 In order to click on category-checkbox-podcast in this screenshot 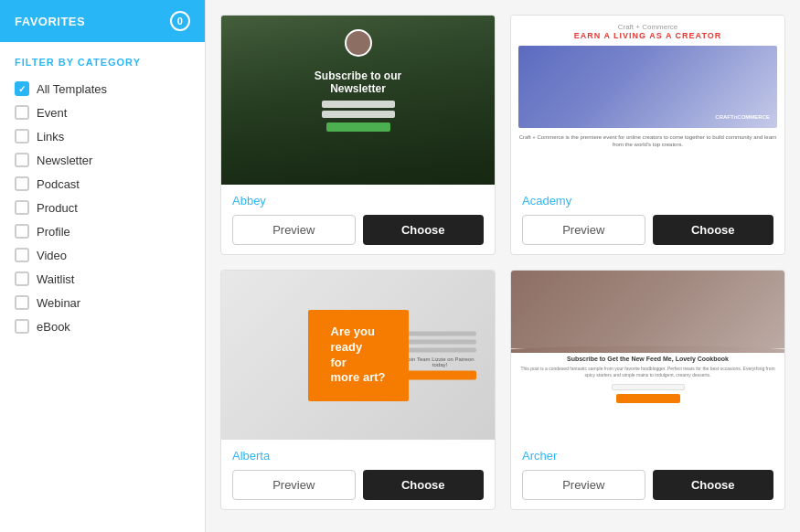, I will do `click(22, 184)`.